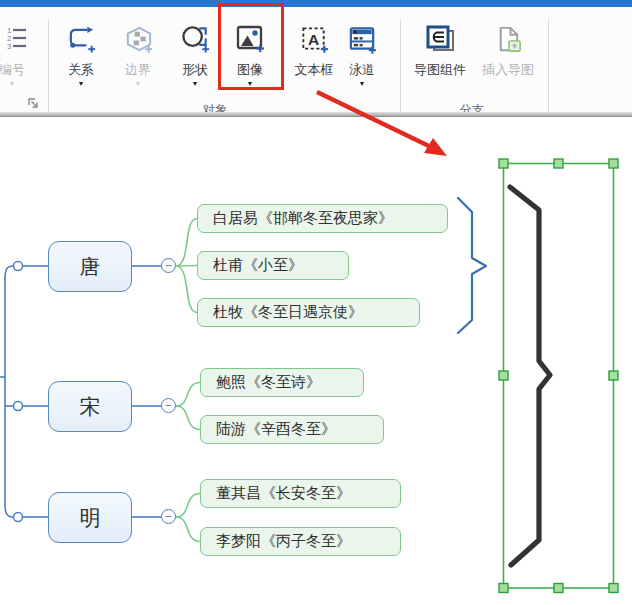 This screenshot has height=605, width=632. What do you see at coordinates (514, 46) in the screenshot?
I see `insert-map-badge-glyph: ✳` at bounding box center [514, 46].